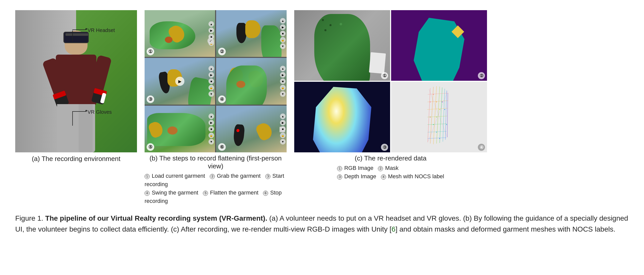  What do you see at coordinates (481, 147) in the screenshot?
I see `render-num-4: ④` at bounding box center [481, 147].